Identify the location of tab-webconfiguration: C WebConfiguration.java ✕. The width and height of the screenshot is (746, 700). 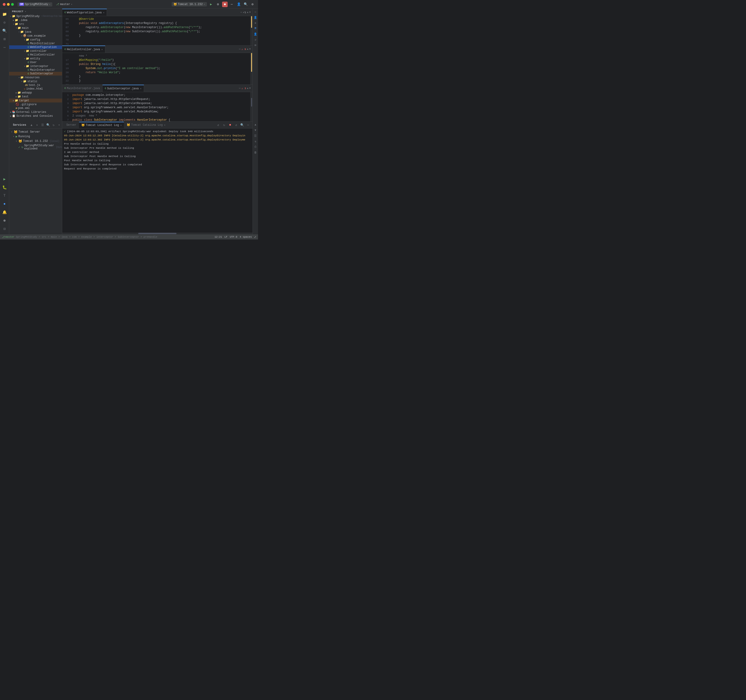
(85, 12).